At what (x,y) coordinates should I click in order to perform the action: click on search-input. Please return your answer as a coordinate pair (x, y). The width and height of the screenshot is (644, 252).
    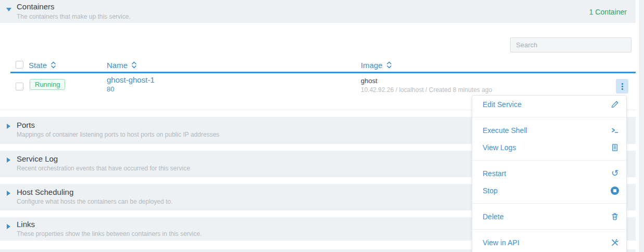
    Looking at the image, I should click on (571, 45).